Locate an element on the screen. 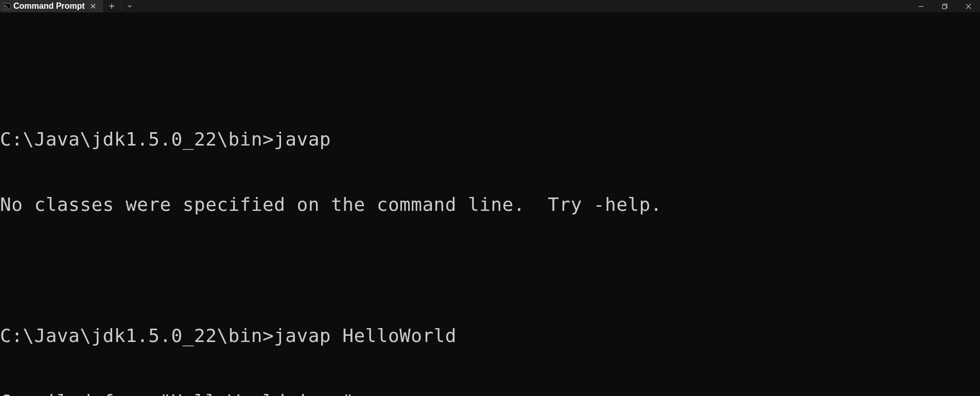  titlebar: Command Prompt is located at coordinates (490, 6).